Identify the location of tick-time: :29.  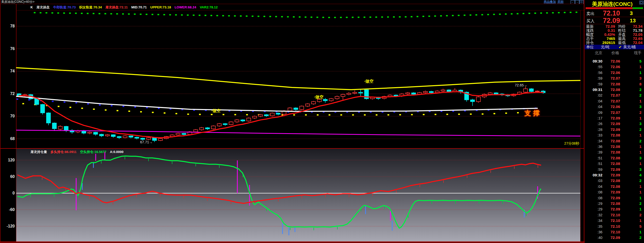
(593, 209).